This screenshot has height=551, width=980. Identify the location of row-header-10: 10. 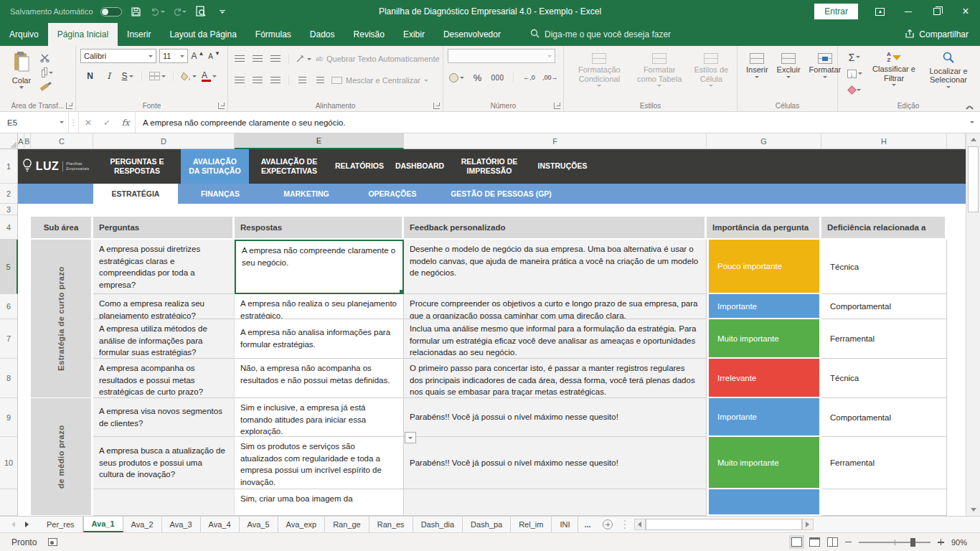
(9, 463).